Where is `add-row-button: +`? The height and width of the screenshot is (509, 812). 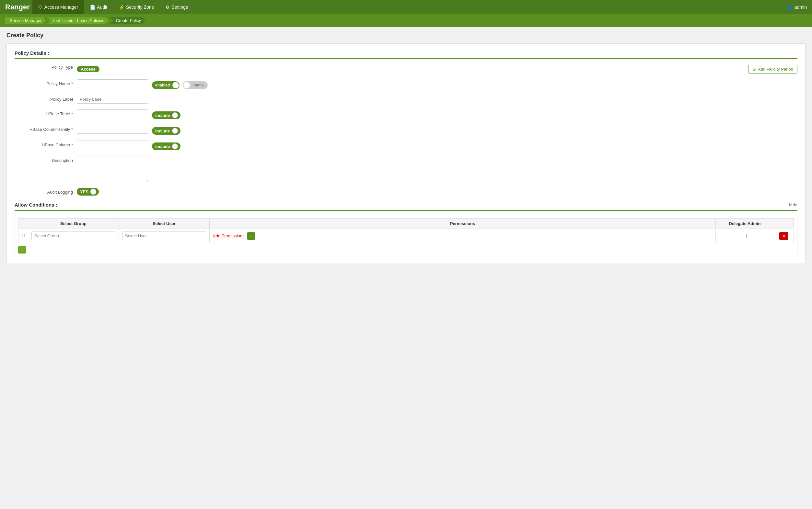 add-row-button: + is located at coordinates (22, 250).